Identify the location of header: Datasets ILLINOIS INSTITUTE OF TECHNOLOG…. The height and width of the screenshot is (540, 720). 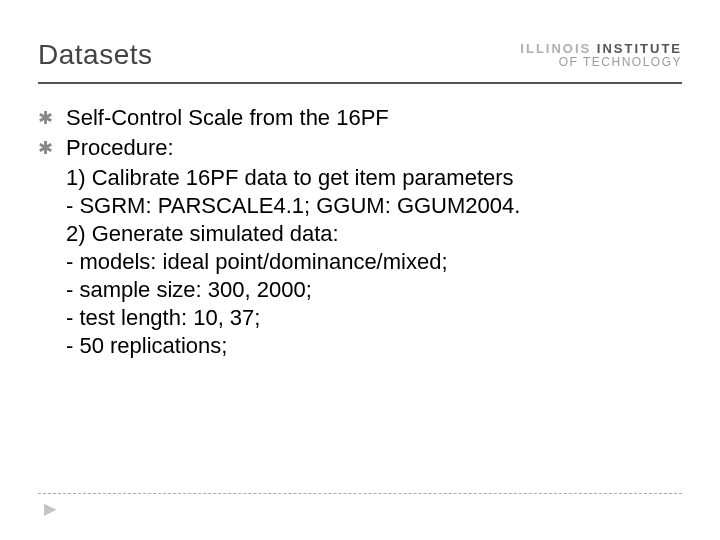
(360, 55).